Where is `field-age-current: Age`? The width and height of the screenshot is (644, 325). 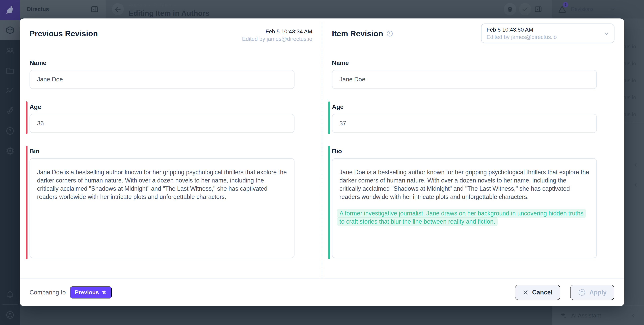 field-age-current: Age is located at coordinates (464, 118).